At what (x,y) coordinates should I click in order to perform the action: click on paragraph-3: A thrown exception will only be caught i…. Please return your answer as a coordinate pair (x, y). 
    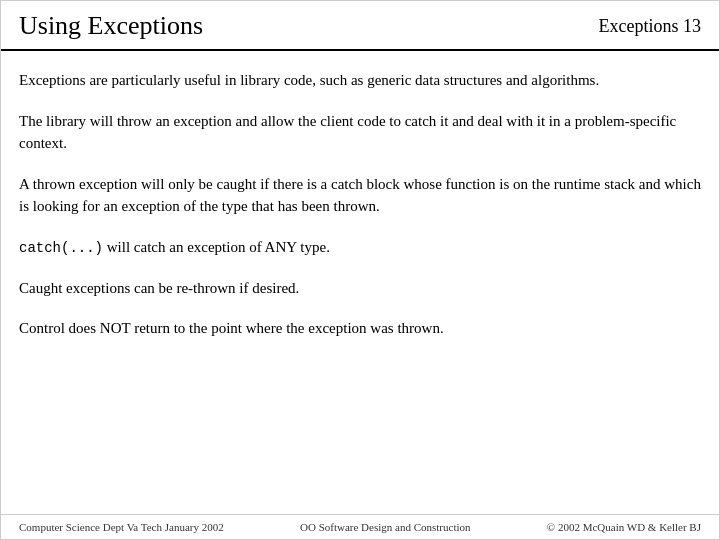
    Looking at the image, I should click on (360, 196).